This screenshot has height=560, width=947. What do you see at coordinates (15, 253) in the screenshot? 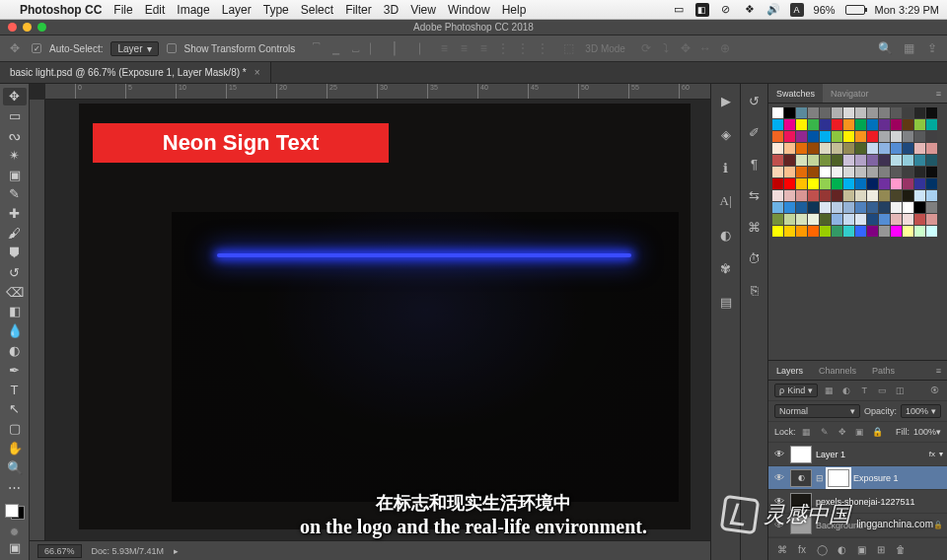
I see `stamp-tool: ⛊` at bounding box center [15, 253].